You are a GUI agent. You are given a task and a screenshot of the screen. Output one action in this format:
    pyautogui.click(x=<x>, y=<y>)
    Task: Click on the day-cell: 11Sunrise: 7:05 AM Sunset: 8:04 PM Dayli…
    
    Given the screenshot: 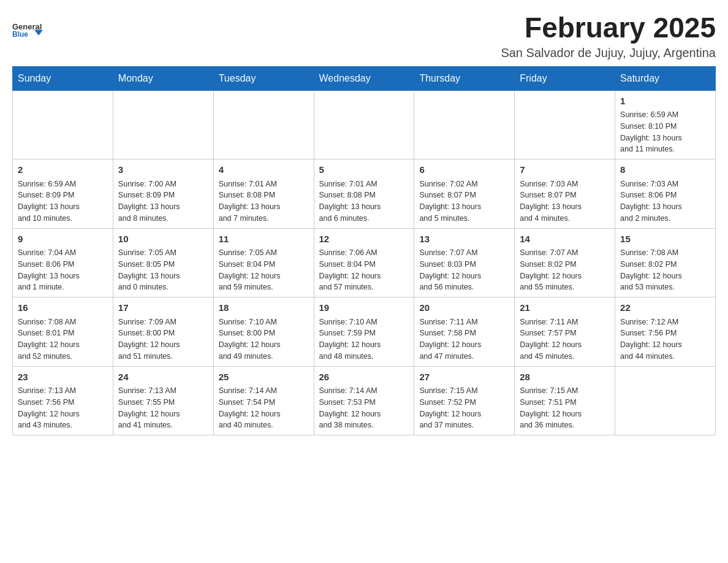 What is the action you would take?
    pyautogui.click(x=264, y=262)
    